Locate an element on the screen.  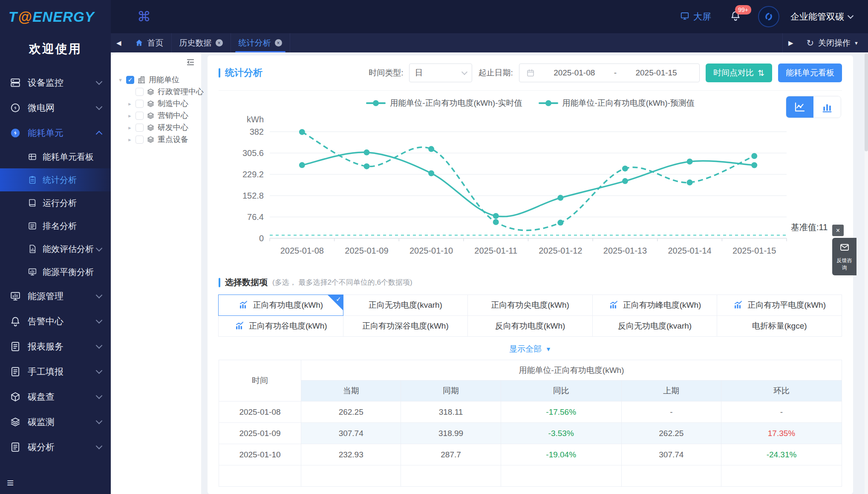
sidebar-item-label: 能效评估分析 is located at coordinates (70, 249).